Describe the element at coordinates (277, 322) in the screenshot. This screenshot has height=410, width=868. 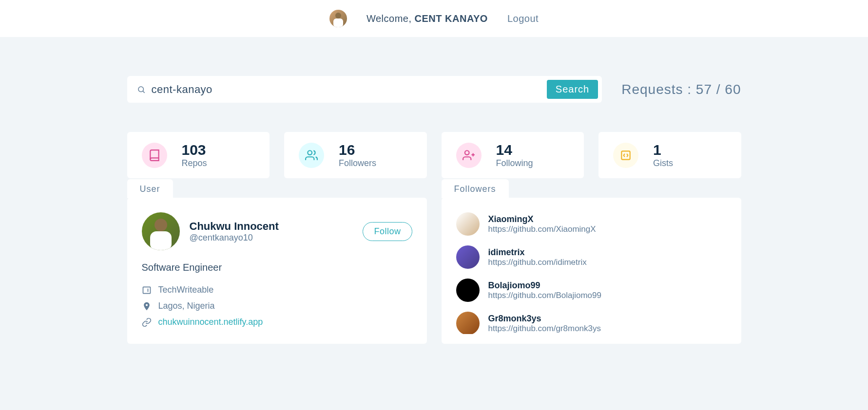
I see `blog-row: chukwuinnocent.netlify.app` at that location.